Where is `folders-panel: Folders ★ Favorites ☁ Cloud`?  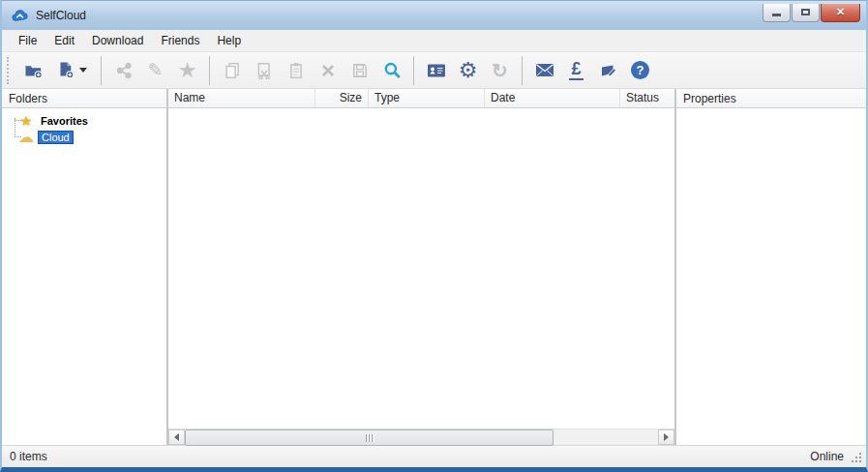 folders-panel: Folders ★ Favorites ☁ Cloud is located at coordinates (84, 267).